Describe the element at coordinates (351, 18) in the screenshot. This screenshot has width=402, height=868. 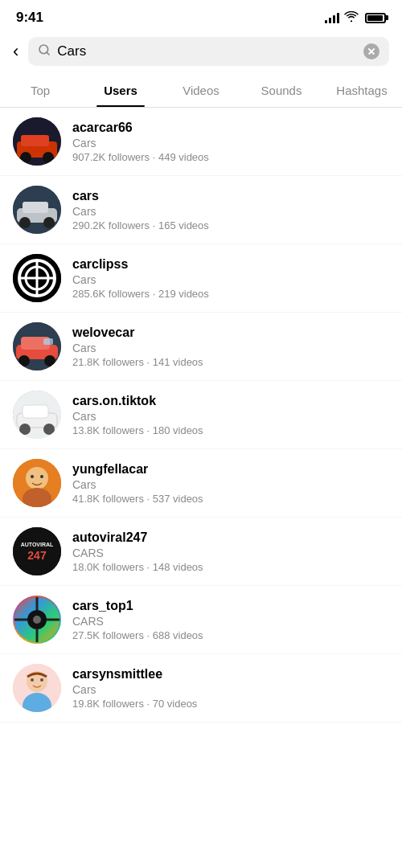
I see `wifi-icon` at that location.